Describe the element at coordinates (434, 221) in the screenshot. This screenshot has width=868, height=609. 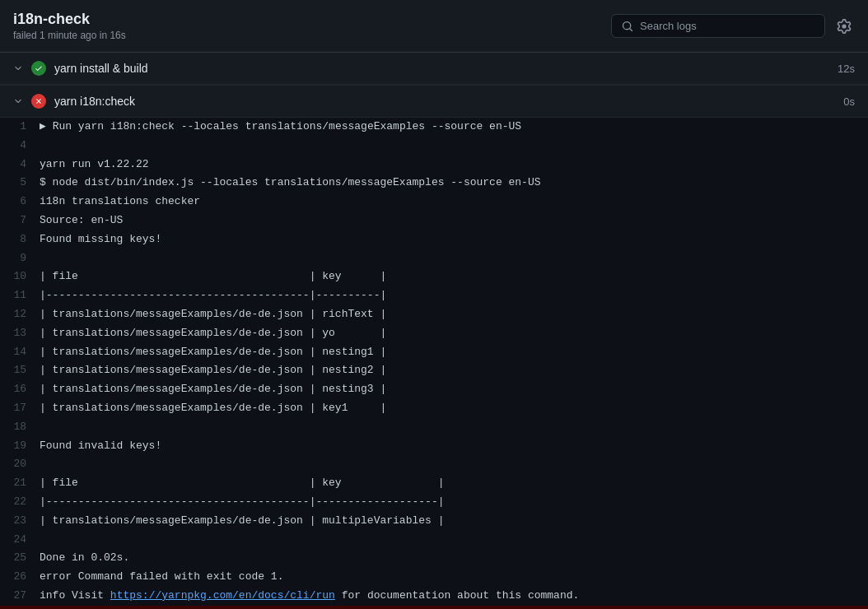
I see `log-line: 7 Source: en-US` at that location.